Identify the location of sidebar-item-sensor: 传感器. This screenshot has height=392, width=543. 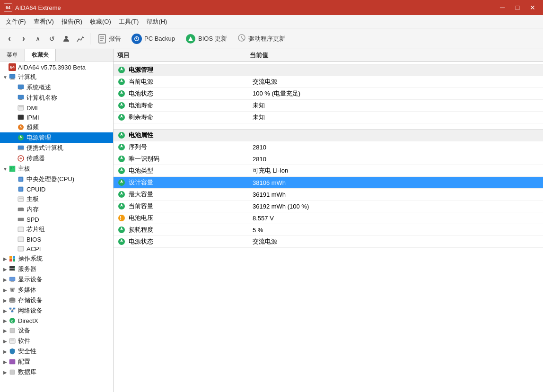
(57, 158).